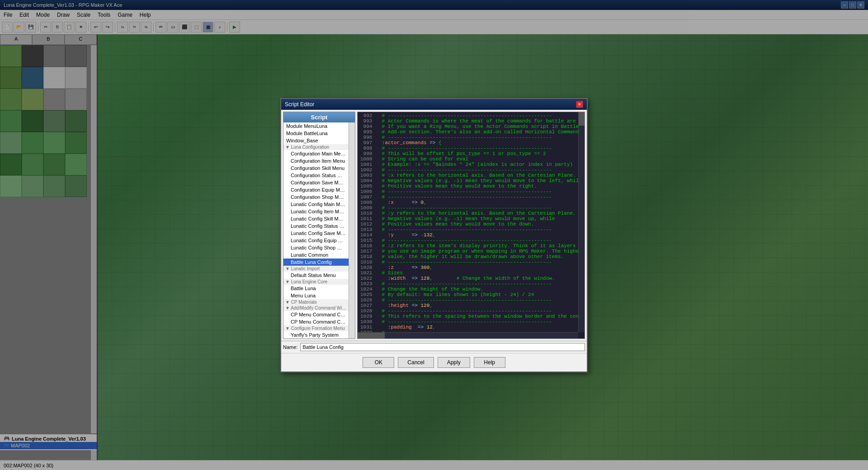 The image size is (868, 470). What do you see at coordinates (476, 306) in the screenshot?
I see `line-code: :height => 120,` at bounding box center [476, 306].